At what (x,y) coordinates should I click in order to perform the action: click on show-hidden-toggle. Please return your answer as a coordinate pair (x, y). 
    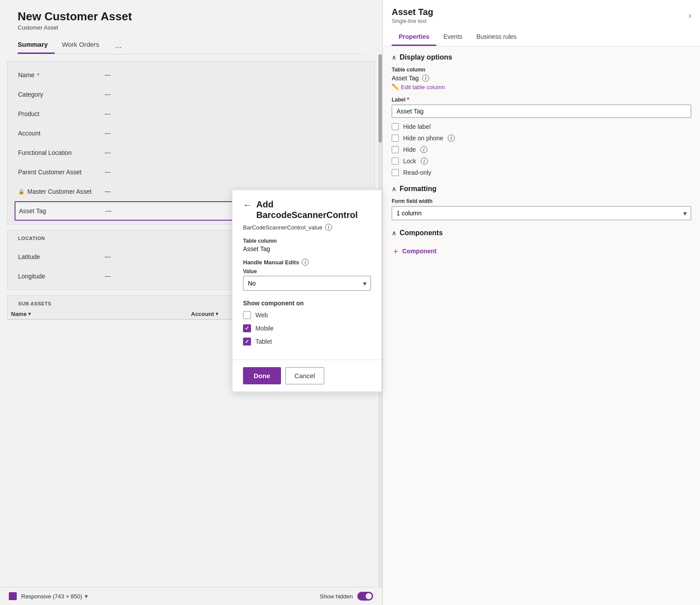
    Looking at the image, I should click on (365, 596).